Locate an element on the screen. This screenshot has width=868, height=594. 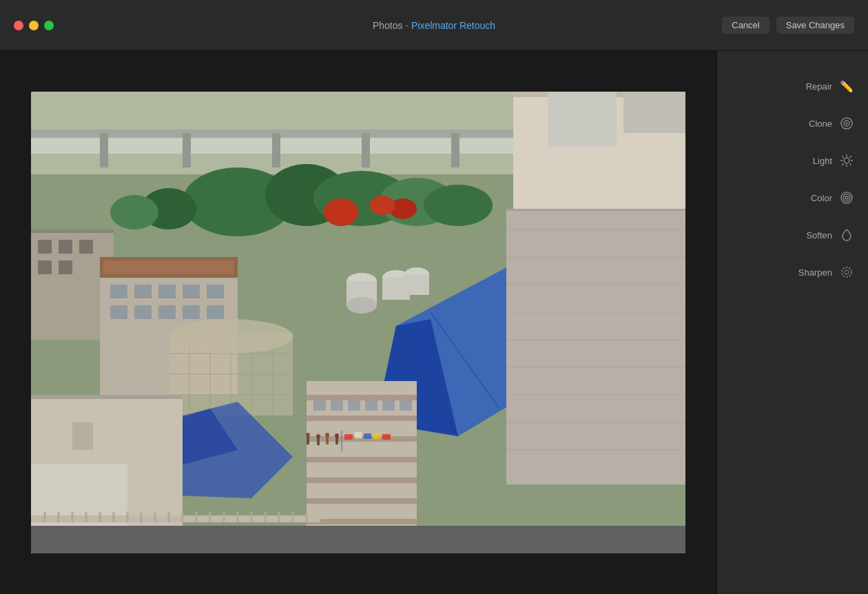
app-name: Photos is located at coordinates (388, 25).